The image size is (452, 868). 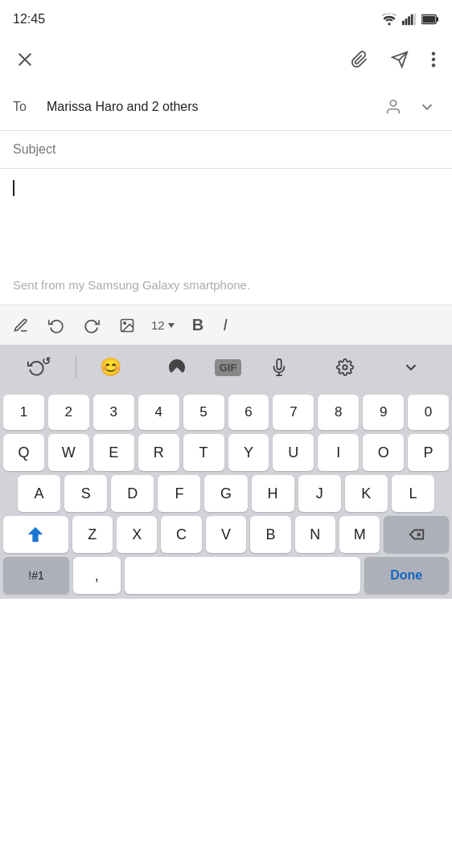 I want to click on key-k: K, so click(x=367, y=493).